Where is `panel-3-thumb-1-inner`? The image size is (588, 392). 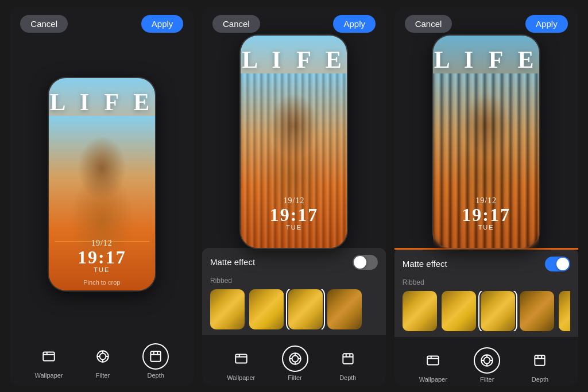 panel-3-thumb-1-inner is located at coordinates (420, 311).